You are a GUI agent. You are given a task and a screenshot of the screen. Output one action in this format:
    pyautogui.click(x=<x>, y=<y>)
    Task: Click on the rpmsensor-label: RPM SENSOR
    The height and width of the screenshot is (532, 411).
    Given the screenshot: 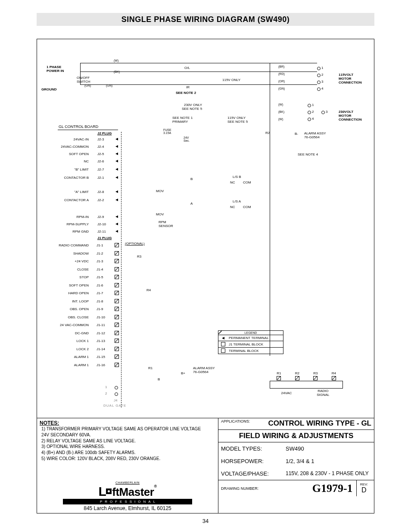 What is the action you would take?
    pyautogui.click(x=166, y=224)
    